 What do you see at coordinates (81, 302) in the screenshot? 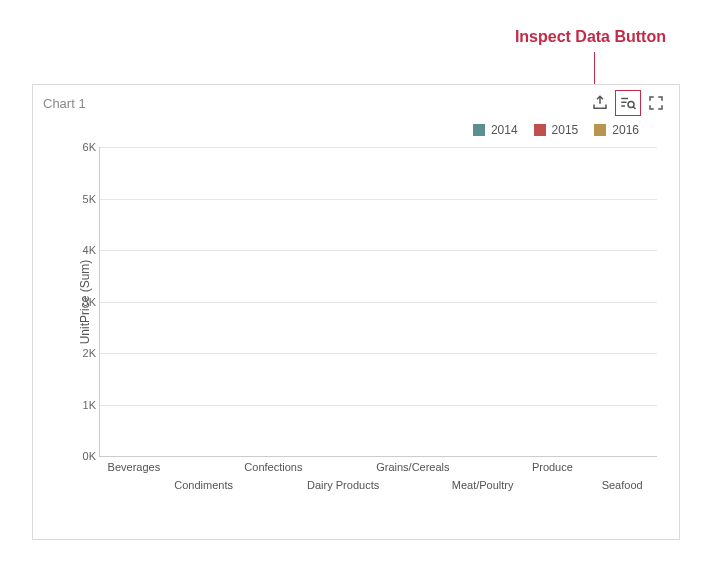
I see `y-tick-label: 3K` at bounding box center [81, 302].